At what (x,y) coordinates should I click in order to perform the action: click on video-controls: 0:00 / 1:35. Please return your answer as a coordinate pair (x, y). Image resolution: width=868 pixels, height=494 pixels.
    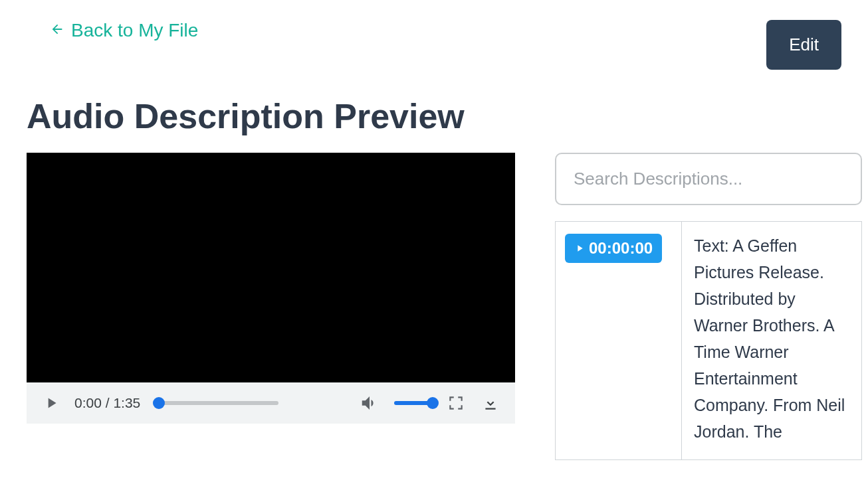
    Looking at the image, I should click on (271, 403).